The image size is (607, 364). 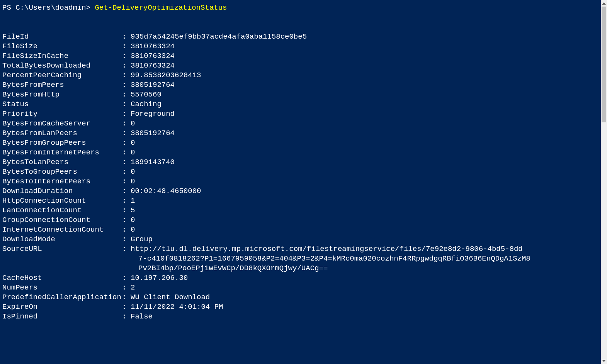 I want to click on field-key: CacheHost, so click(x=62, y=278).